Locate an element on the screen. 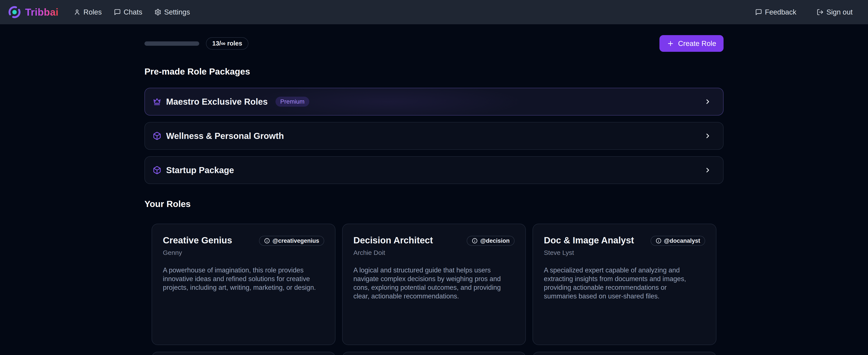 The height and width of the screenshot is (355, 868). signout-button: Sign out is located at coordinates (835, 12).